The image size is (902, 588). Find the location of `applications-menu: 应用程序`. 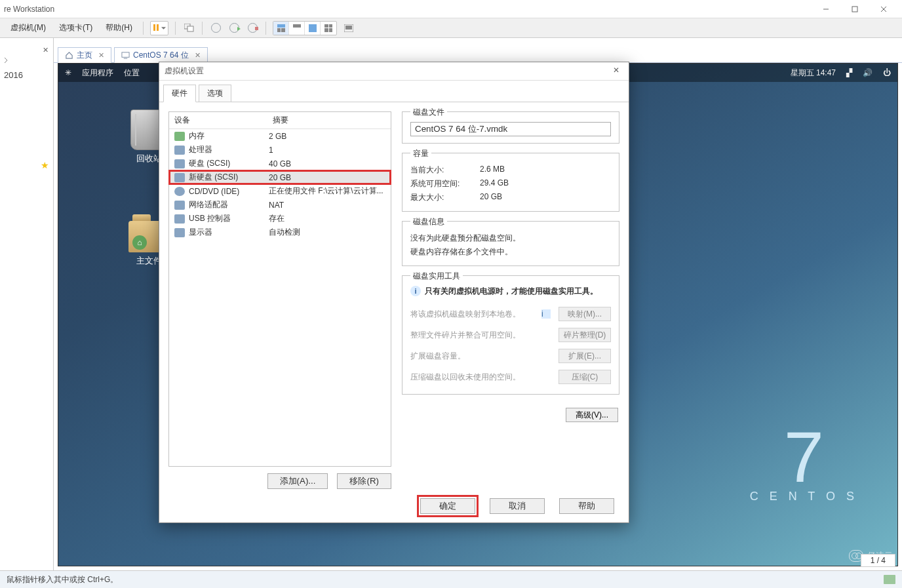

applications-menu: 应用程序 is located at coordinates (98, 73).